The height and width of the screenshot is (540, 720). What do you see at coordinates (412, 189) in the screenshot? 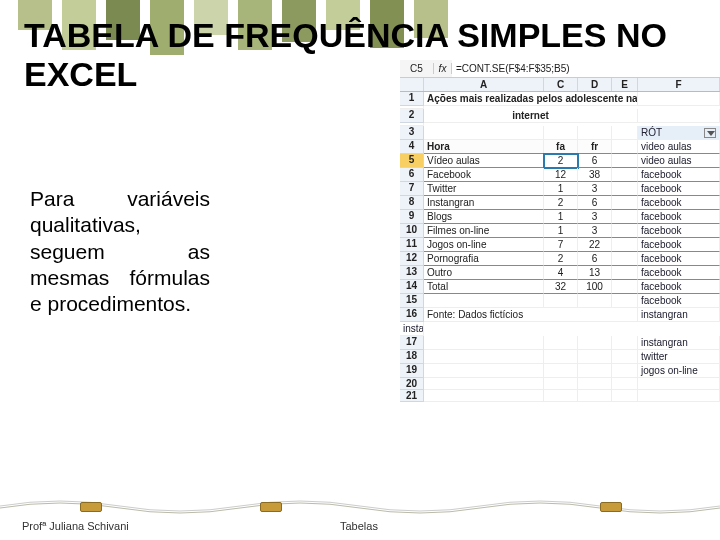
I see `row-header: 7` at bounding box center [412, 189].